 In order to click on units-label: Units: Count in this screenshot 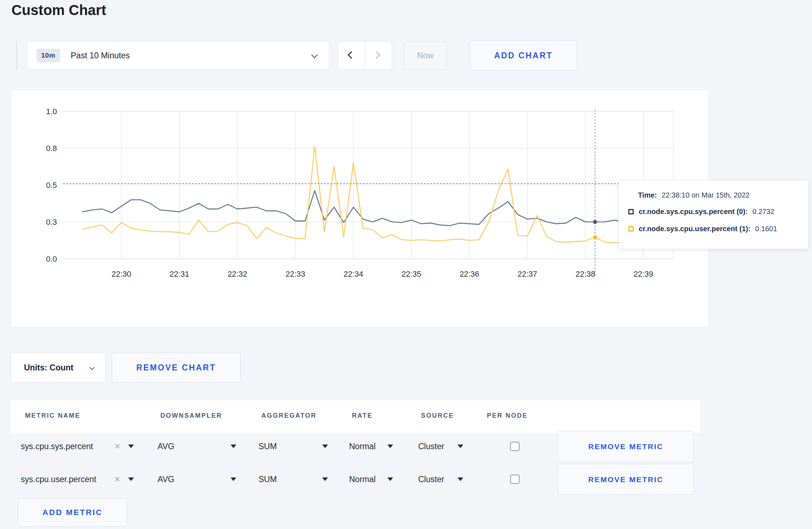, I will do `click(49, 368)`.